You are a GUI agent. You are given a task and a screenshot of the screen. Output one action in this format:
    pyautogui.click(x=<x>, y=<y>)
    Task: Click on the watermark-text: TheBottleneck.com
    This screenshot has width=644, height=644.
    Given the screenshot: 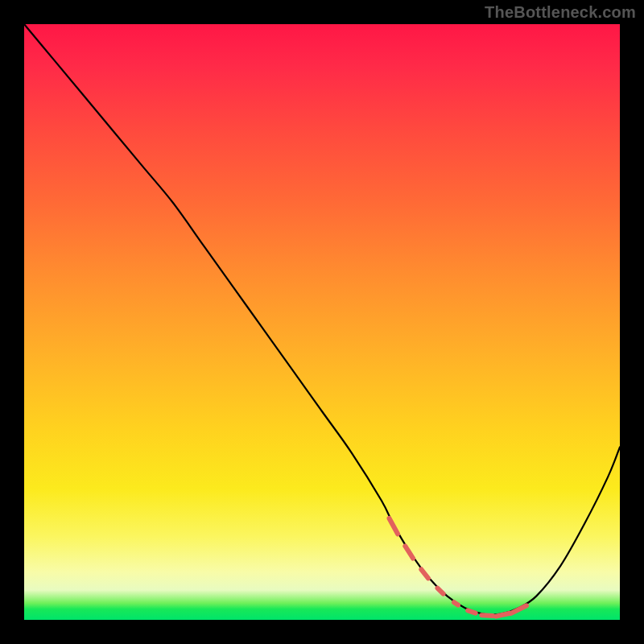 What is the action you would take?
    pyautogui.click(x=560, y=13)
    